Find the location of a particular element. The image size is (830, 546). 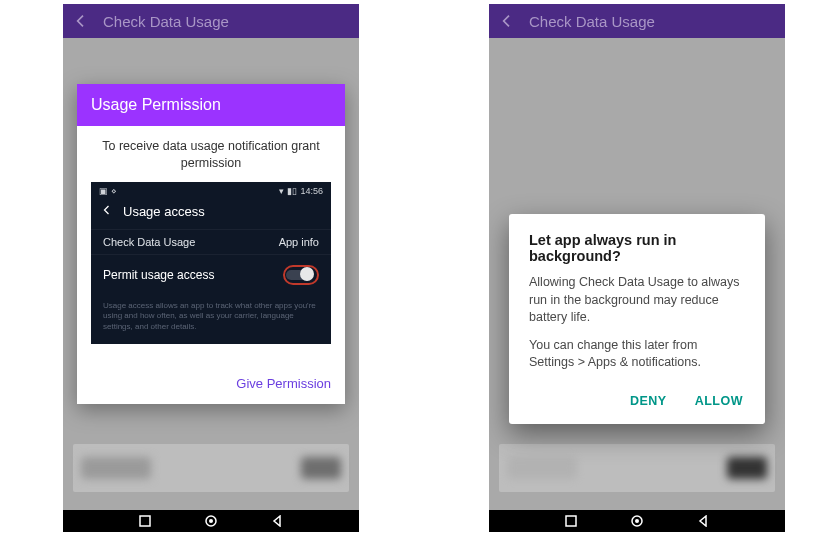

preview-statusbar: ▣ ⋄ ▾ ▮▯ 14:56 is located at coordinates (211, 190).